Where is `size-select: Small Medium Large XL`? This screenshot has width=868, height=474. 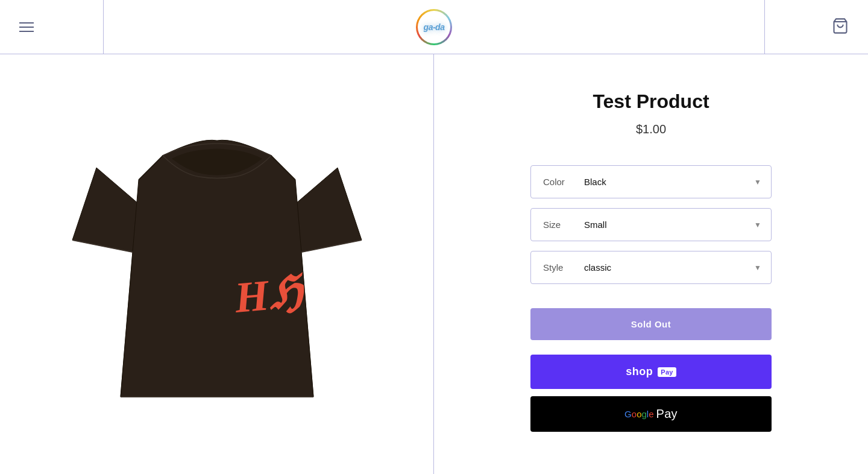 size-select: Small Medium Large XL is located at coordinates (667, 224).